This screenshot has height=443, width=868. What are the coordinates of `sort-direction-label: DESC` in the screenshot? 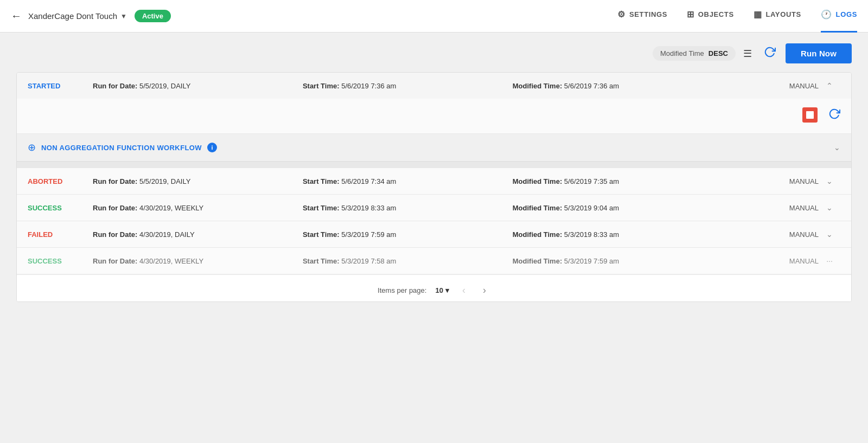 It's located at (718, 53).